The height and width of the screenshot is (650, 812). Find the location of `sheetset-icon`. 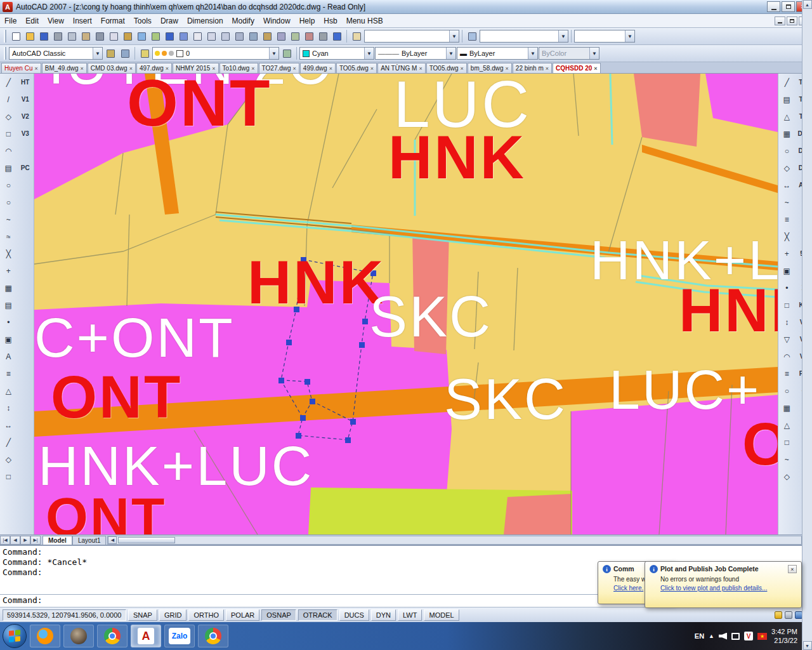

sheetset-icon is located at coordinates (295, 36).